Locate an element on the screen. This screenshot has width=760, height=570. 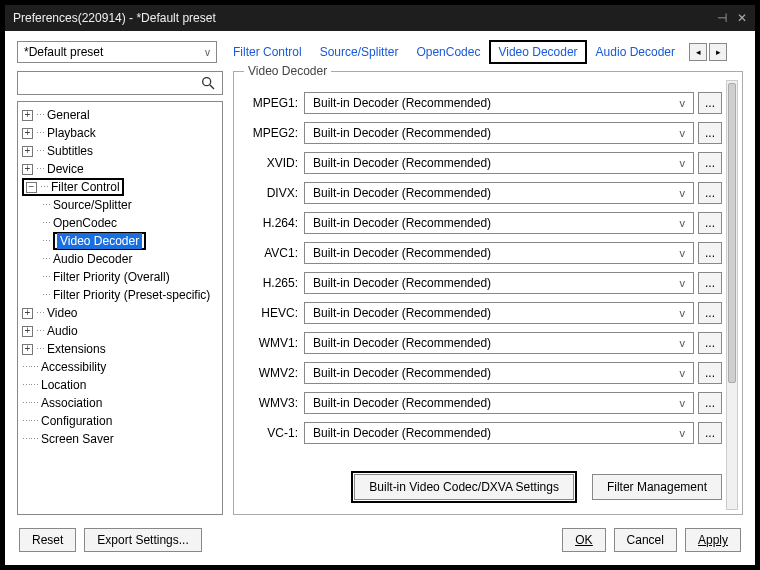
decoder-row: MPEG2:Built-in Decoder (Recommended)v... is located at coordinates (483, 133).